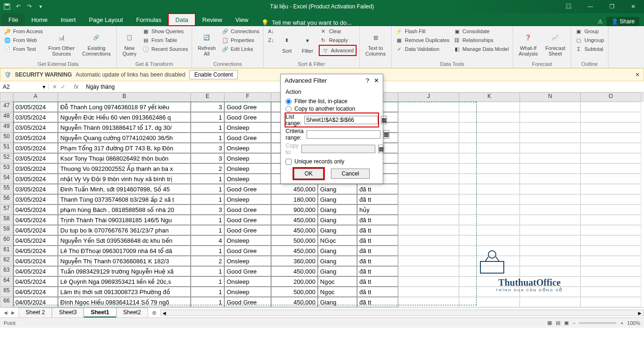  I want to click on reapply-button: ↻Reapply, so click(337, 40).